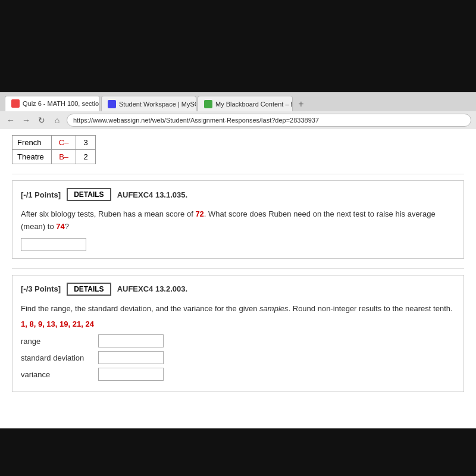 The image size is (476, 476). Describe the element at coordinates (40, 289) in the screenshot. I see `question-2-points: [-/3 Points]` at that location.